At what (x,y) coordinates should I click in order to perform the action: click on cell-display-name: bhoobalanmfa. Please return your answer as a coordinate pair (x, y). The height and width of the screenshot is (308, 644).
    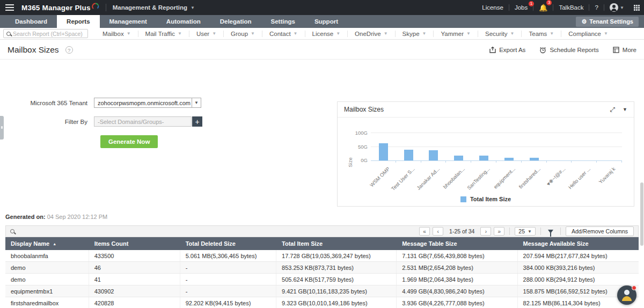
    Looking at the image, I should click on (47, 255).